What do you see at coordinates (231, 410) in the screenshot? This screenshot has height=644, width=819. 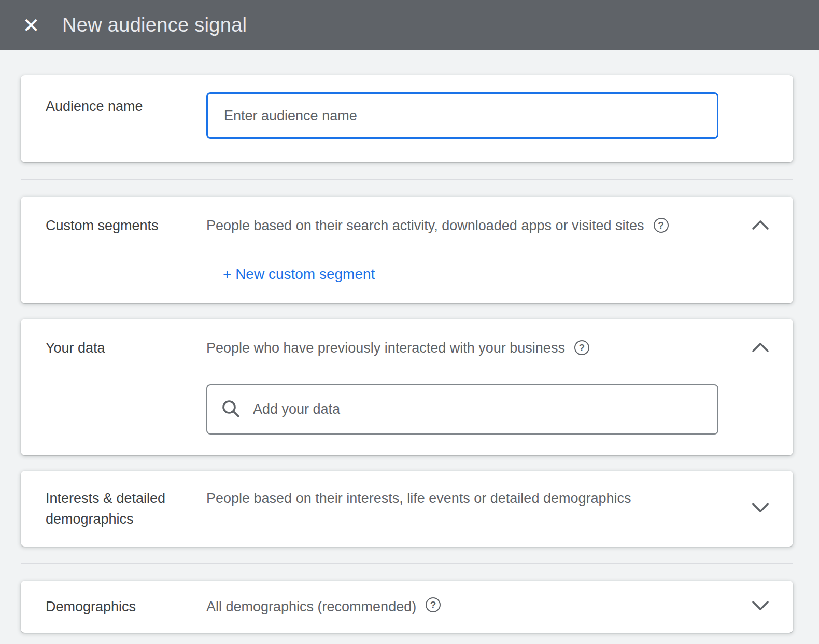 I see `search-icon` at bounding box center [231, 410].